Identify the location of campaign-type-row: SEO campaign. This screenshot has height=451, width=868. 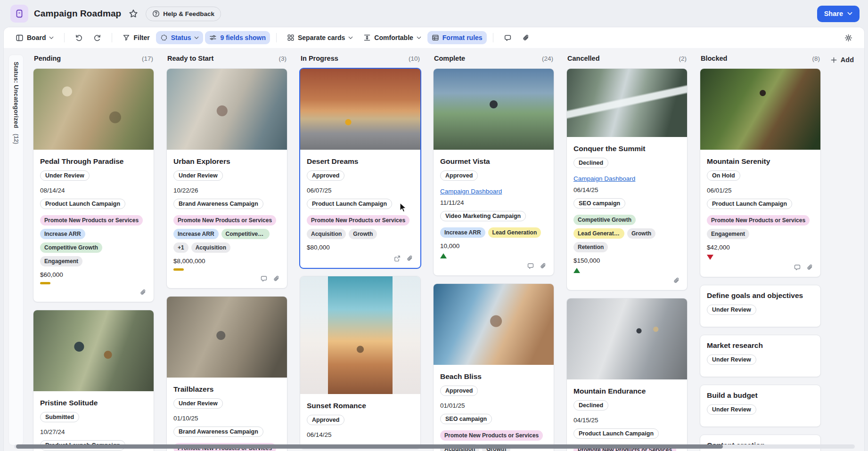
(494, 420).